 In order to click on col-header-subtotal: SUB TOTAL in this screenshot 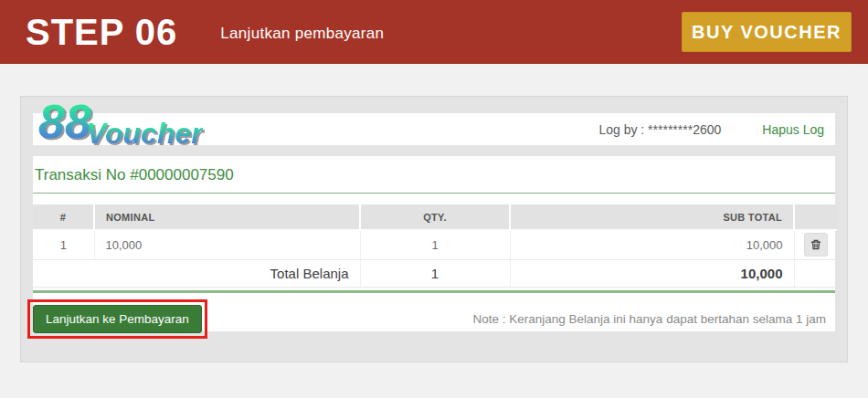, I will do `click(652, 217)`.